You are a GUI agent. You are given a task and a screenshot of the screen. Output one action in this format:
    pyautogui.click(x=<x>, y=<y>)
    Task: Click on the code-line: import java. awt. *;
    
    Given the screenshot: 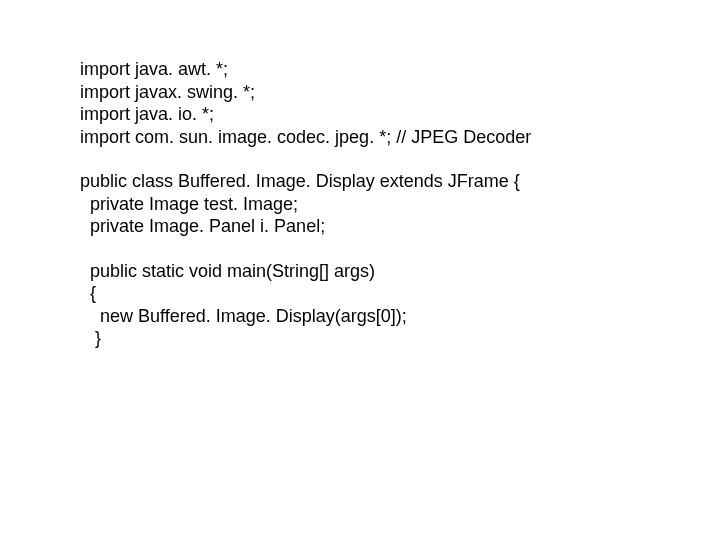 What is the action you would take?
    pyautogui.click(x=400, y=70)
    